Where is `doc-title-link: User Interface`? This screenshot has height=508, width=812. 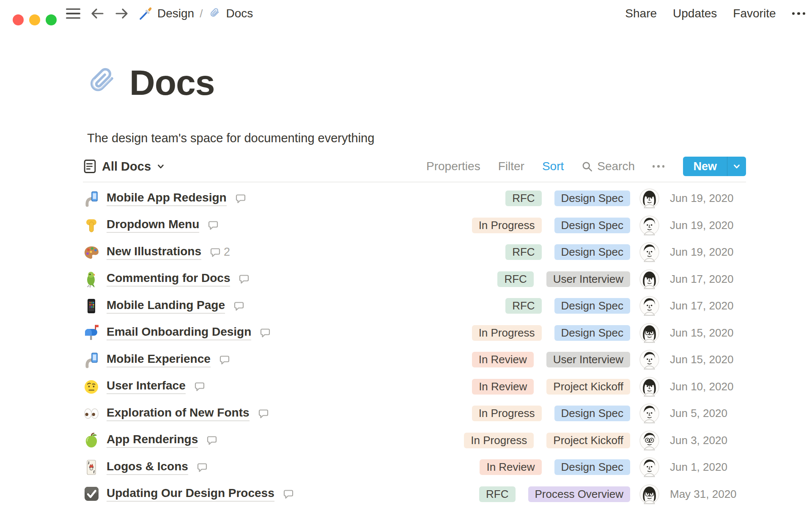 doc-title-link: User Interface is located at coordinates (146, 387).